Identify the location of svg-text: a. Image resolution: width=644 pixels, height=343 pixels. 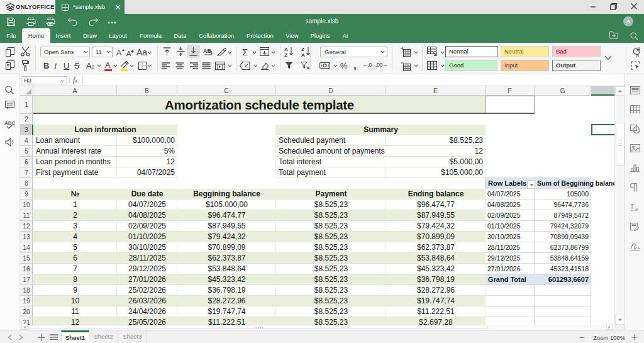
(636, 209).